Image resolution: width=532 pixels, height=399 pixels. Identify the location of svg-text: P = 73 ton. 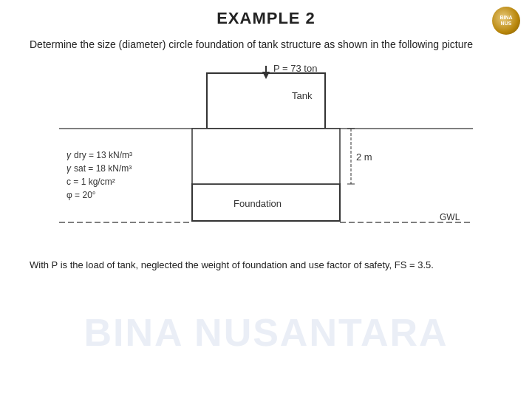
(296, 68).